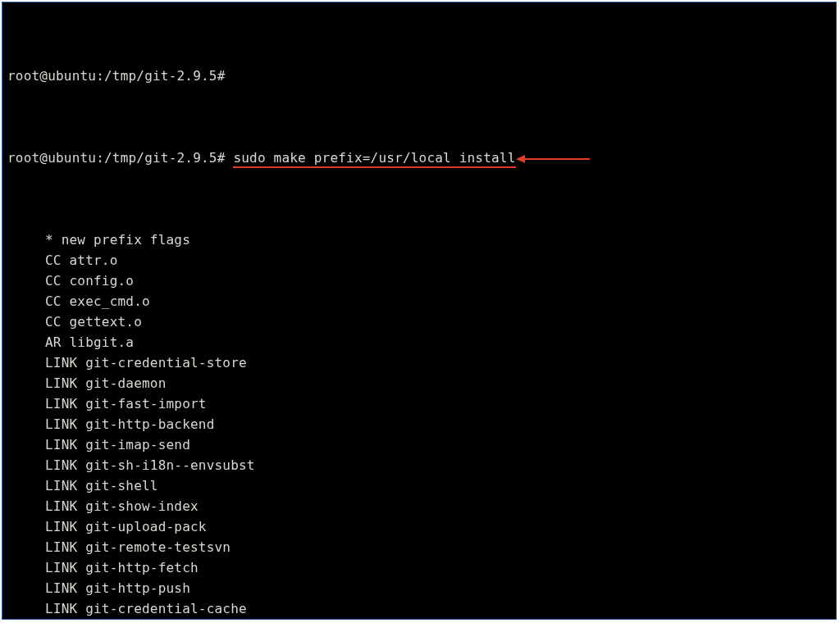 This screenshot has height=623, width=840. What do you see at coordinates (419, 608) in the screenshot?
I see `output-line: LINK git-credential-cache` at bounding box center [419, 608].